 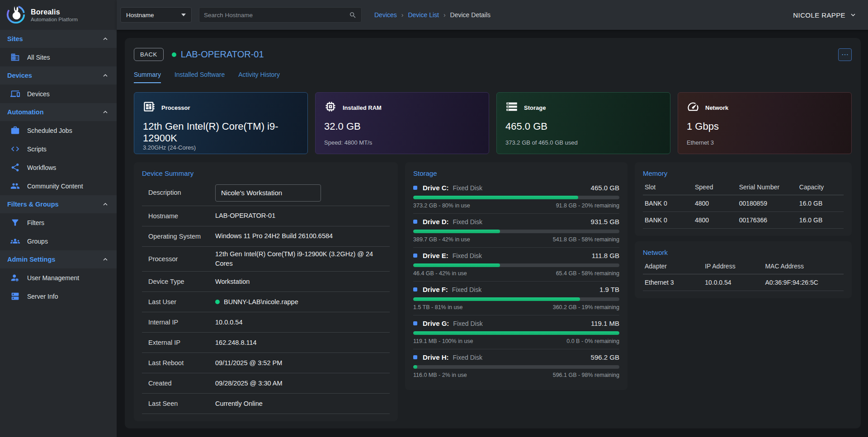 What do you see at coordinates (733, 283) in the screenshot?
I see `table-cell: 10.0.0.54` at bounding box center [733, 283].